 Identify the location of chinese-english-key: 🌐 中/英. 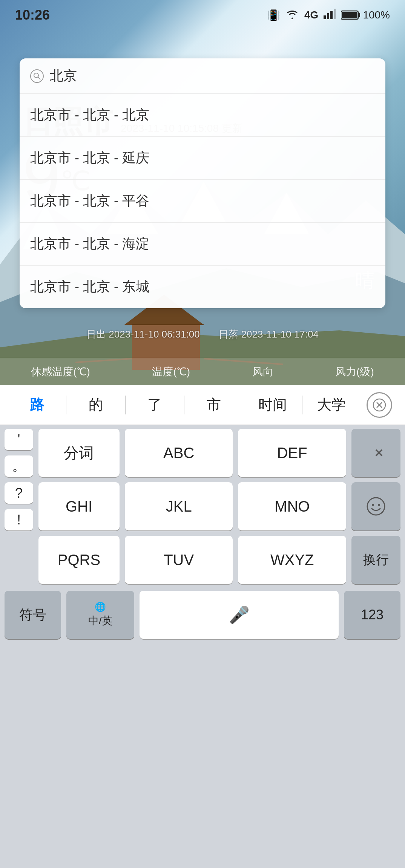
(100, 615).